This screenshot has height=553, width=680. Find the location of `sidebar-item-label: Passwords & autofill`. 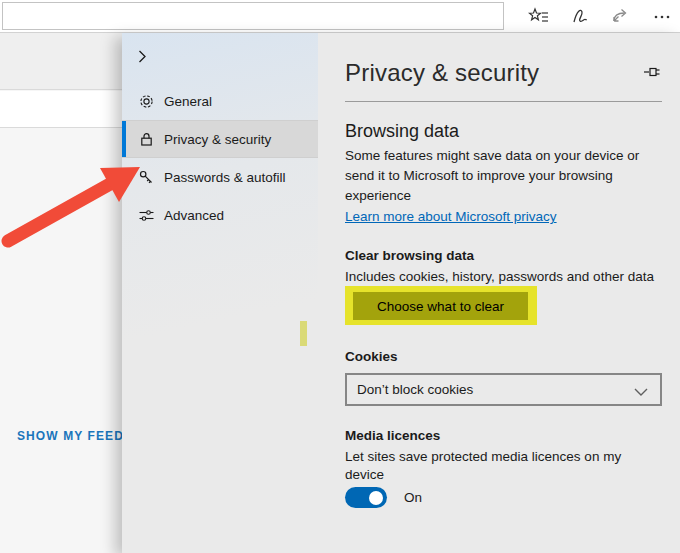

sidebar-item-label: Passwords & autofill is located at coordinates (225, 178).